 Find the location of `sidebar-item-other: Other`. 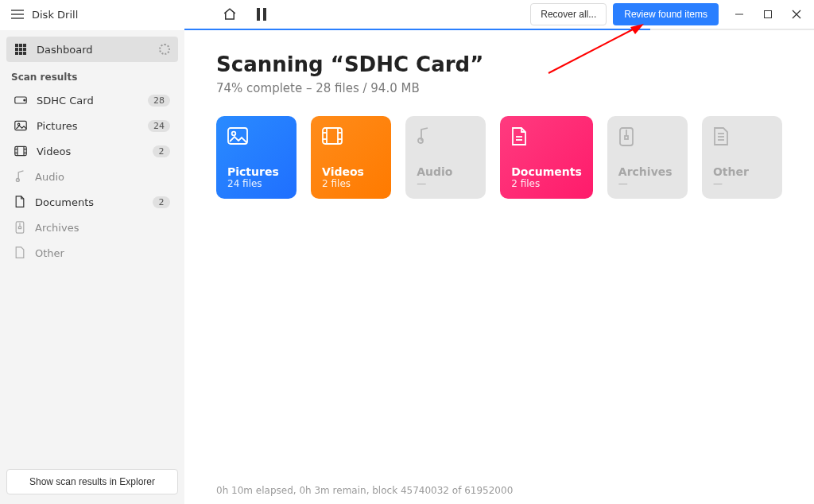

sidebar-item-other: Other is located at coordinates (92, 253).